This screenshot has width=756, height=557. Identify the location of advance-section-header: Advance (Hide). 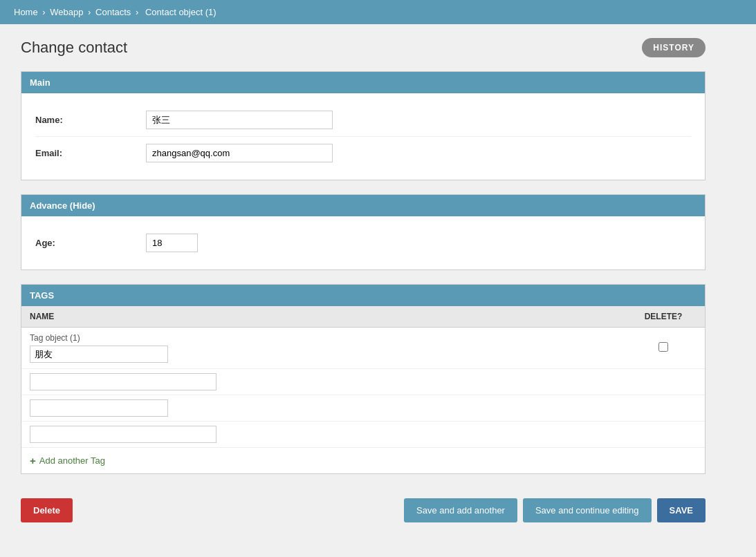
(363, 206).